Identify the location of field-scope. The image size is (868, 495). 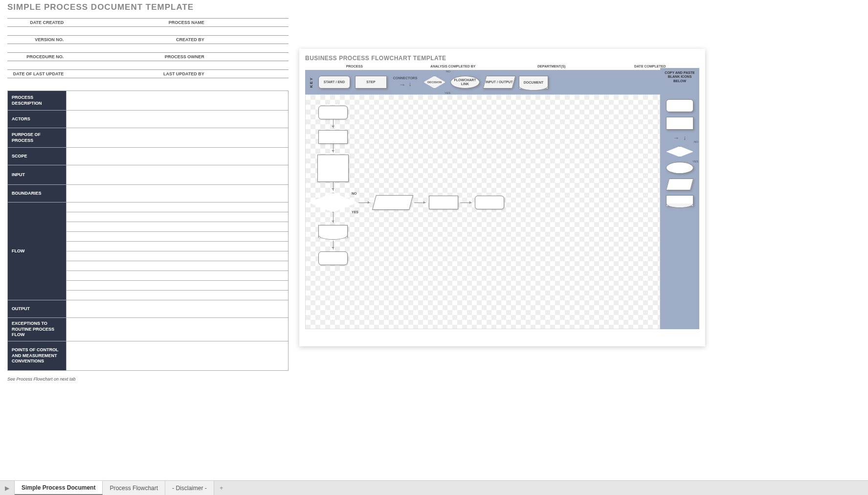
(178, 157).